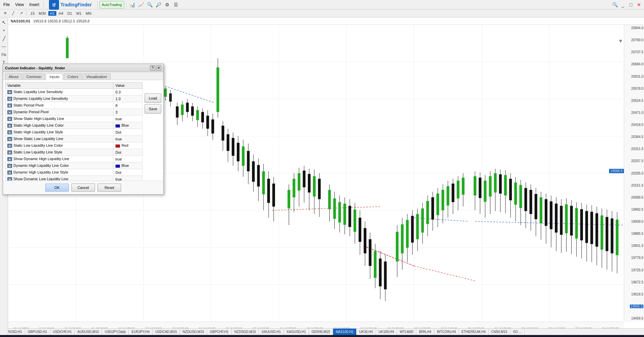 The width and height of the screenshot is (644, 337). What do you see at coordinates (158, 5) in the screenshot?
I see `zoom-out-btn: 🔎` at bounding box center [158, 5].